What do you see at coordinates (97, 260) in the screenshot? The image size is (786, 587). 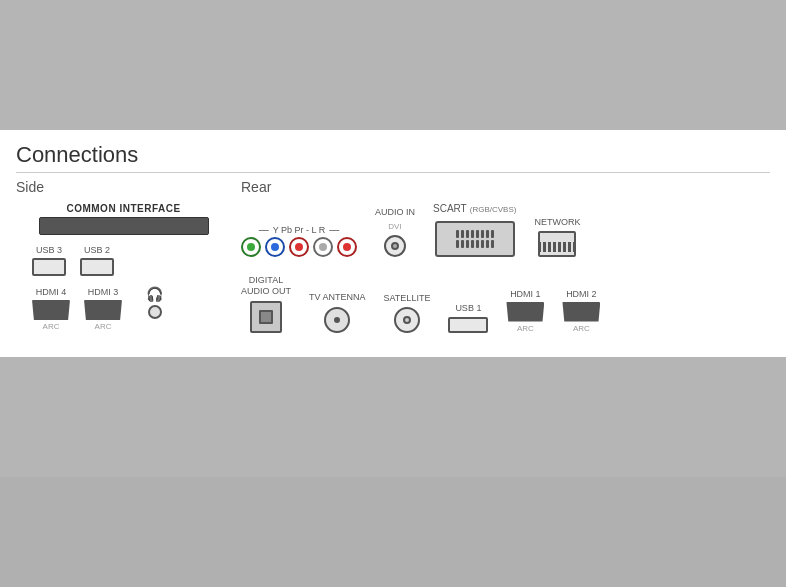 I see `usb2-group: USB 2` at bounding box center [97, 260].